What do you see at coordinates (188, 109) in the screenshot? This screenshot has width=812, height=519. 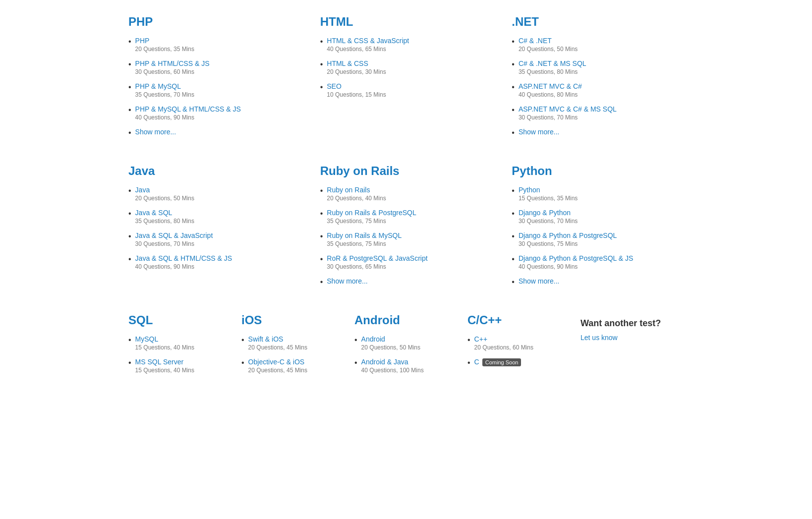 I see `item-link-php-3: PHP & MySQL & HTML/CSS & JS` at bounding box center [188, 109].